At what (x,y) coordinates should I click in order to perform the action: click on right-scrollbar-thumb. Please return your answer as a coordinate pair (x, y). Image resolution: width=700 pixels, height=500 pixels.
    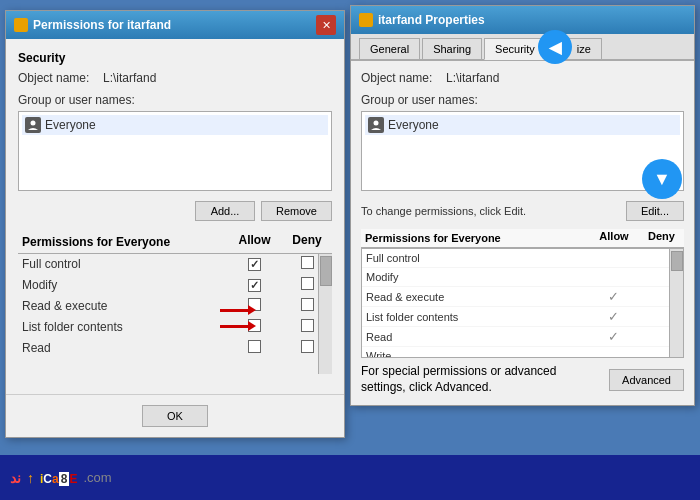
    Looking at the image, I should click on (677, 261).